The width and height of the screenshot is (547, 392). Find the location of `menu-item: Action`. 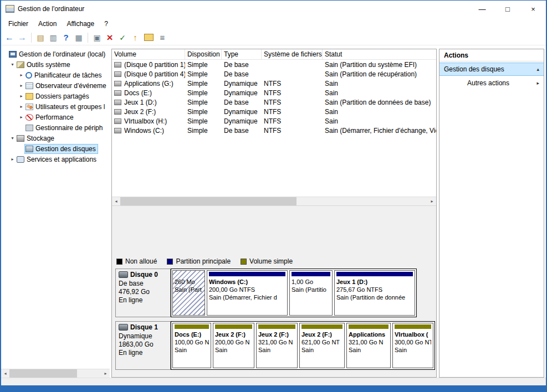

menu-item: Action is located at coordinates (48, 24).